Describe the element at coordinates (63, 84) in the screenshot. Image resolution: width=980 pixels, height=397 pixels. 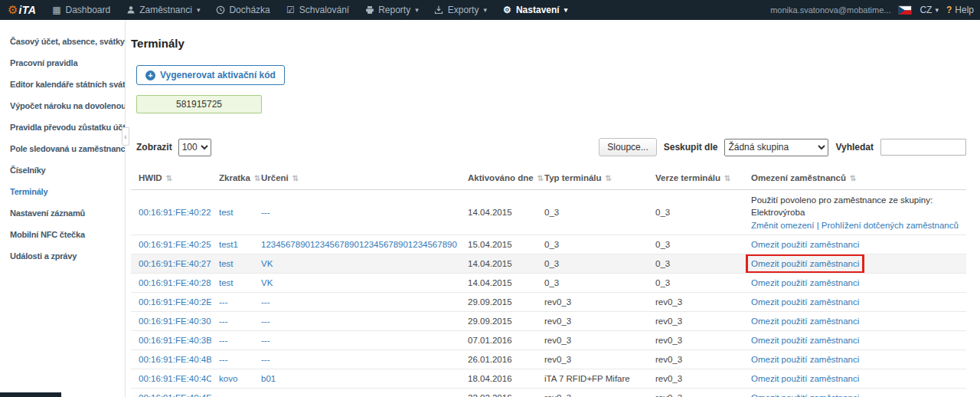
I see `sidebar-item-holiday-calendar-editor: Editor kalendáře státních svátků` at that location.